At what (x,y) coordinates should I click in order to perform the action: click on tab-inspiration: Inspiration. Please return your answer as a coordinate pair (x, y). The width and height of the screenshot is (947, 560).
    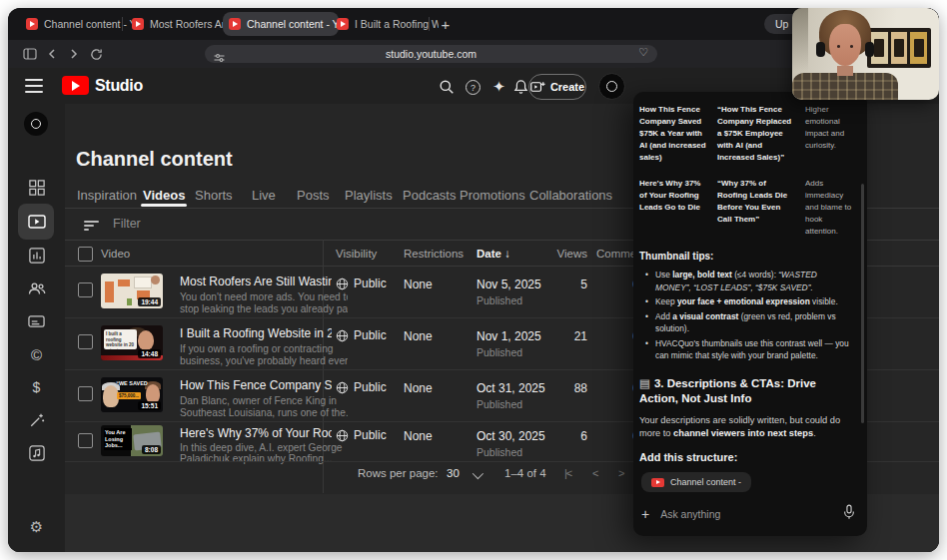
    Looking at the image, I should click on (107, 196).